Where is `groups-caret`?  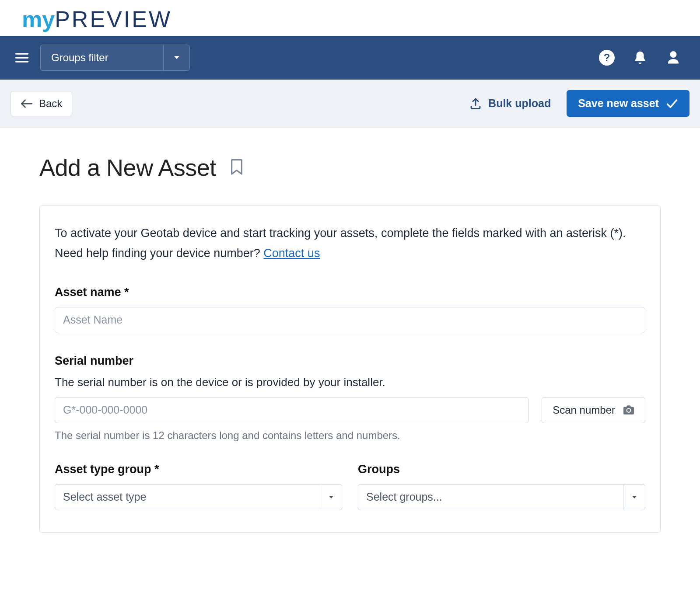
groups-caret is located at coordinates (634, 497).